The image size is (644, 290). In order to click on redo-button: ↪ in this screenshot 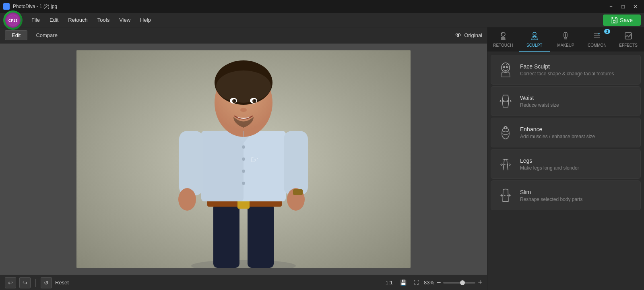, I will do `click(25, 283)`.